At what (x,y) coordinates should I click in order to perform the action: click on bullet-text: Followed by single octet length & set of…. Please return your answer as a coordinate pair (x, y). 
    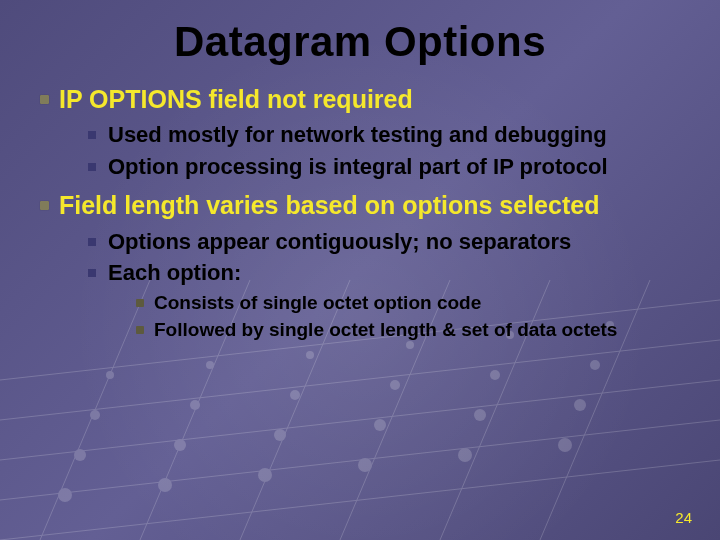
    Looking at the image, I should click on (386, 330).